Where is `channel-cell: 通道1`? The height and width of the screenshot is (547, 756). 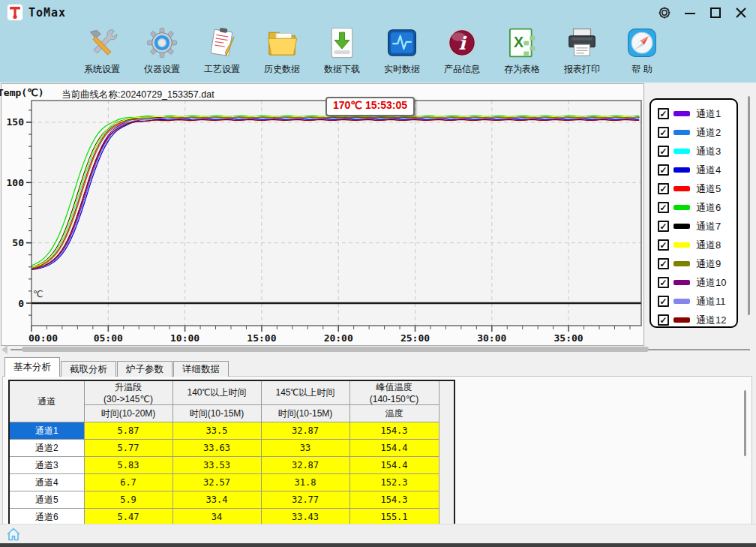 channel-cell: 通道1 is located at coordinates (46, 431).